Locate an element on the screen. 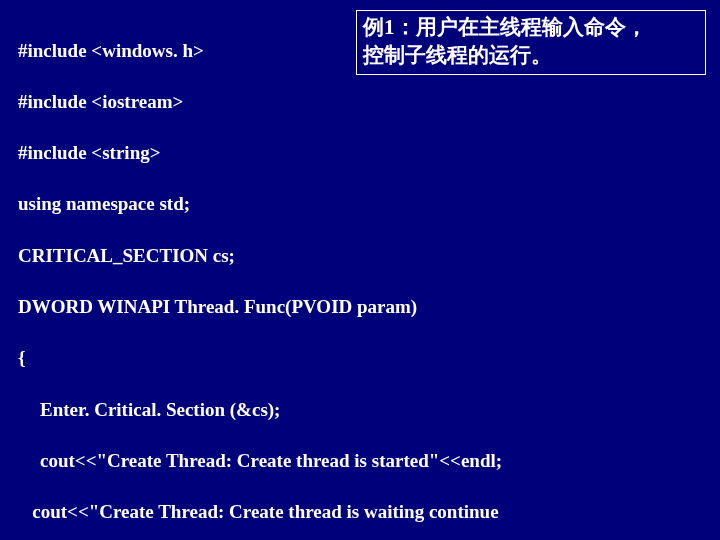  code-line: #include <iostream> is located at coordinates (360, 102).